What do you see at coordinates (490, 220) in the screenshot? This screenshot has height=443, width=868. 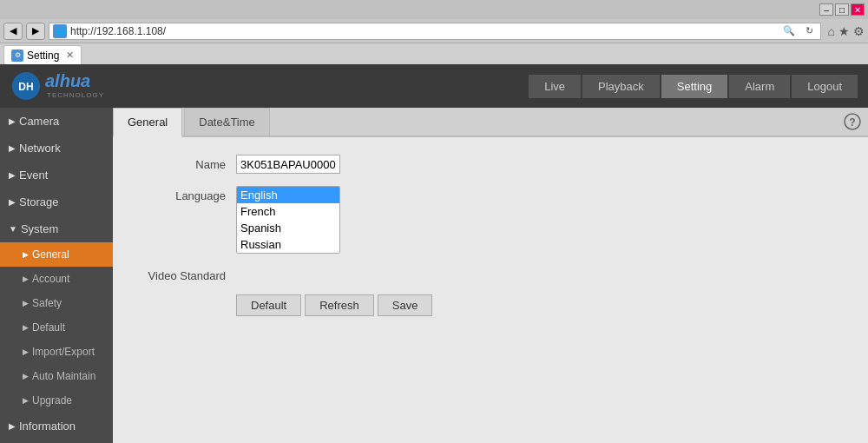 I see `form-row-language: Language English French Spanish Russian` at bounding box center [490, 220].